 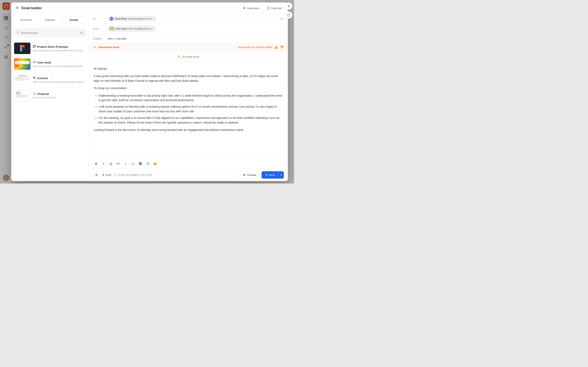 I want to click on attachment-toolbar-button: 📎, so click(x=133, y=164).